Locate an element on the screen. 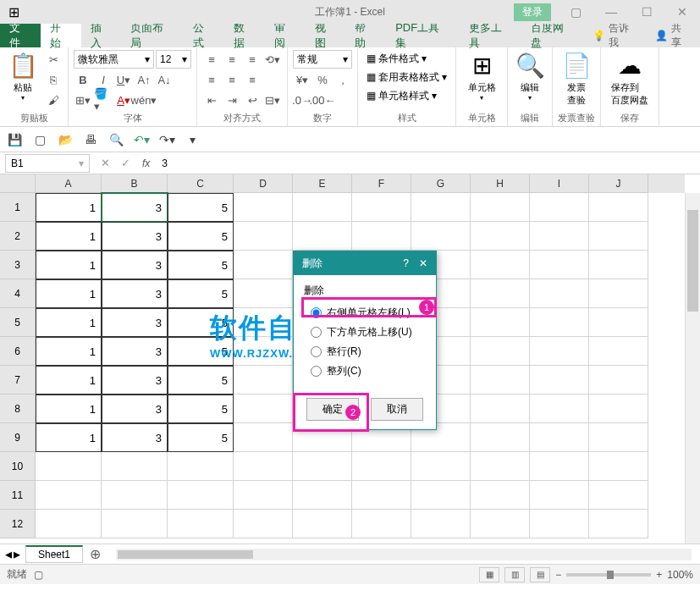  cell-A5: 1 is located at coordinates (69, 323).